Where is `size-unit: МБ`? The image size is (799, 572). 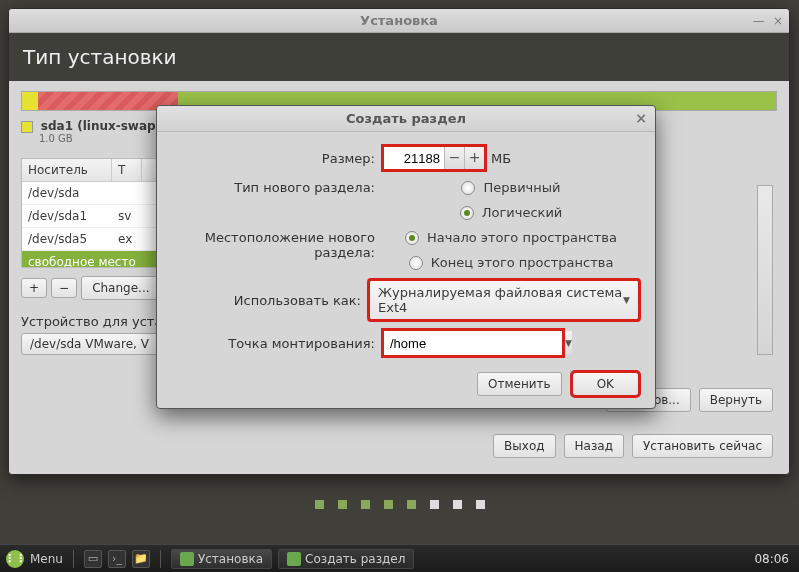 size-unit: МБ is located at coordinates (501, 158).